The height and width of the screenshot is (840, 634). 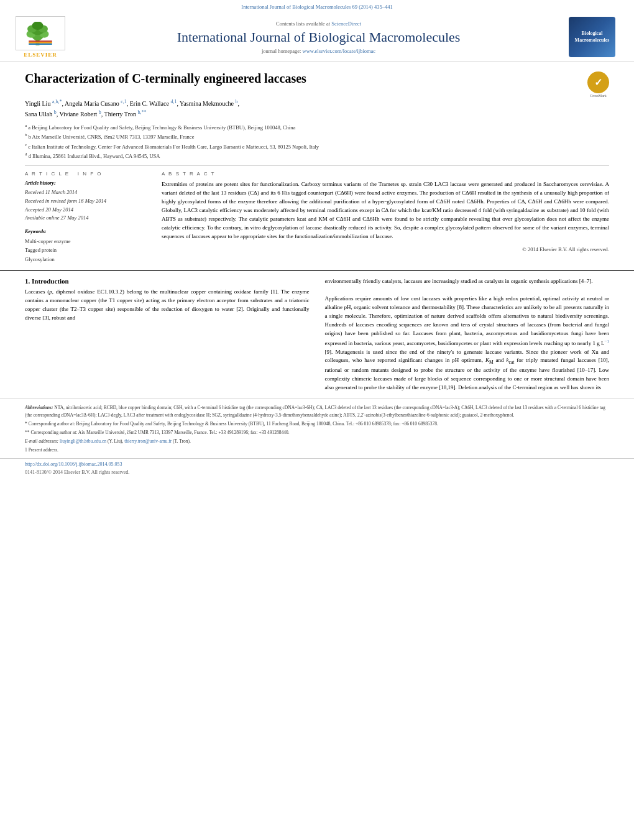 I want to click on affiliation-a: a a Beijing Laboratory for Food Quality …, so click(x=317, y=127).